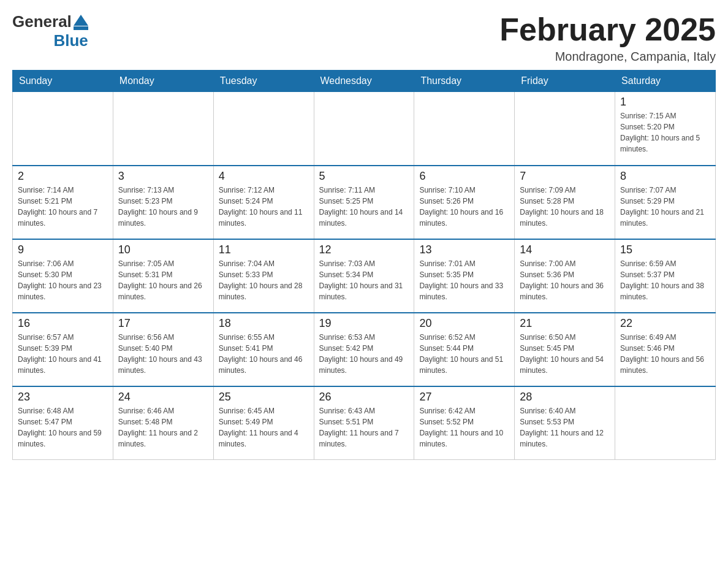 The height and width of the screenshot is (563, 728). What do you see at coordinates (264, 207) in the screenshot?
I see `day-info: Sunrise: 7:12 AMSunset: 5:24 PMDaylight:…` at bounding box center [264, 207].